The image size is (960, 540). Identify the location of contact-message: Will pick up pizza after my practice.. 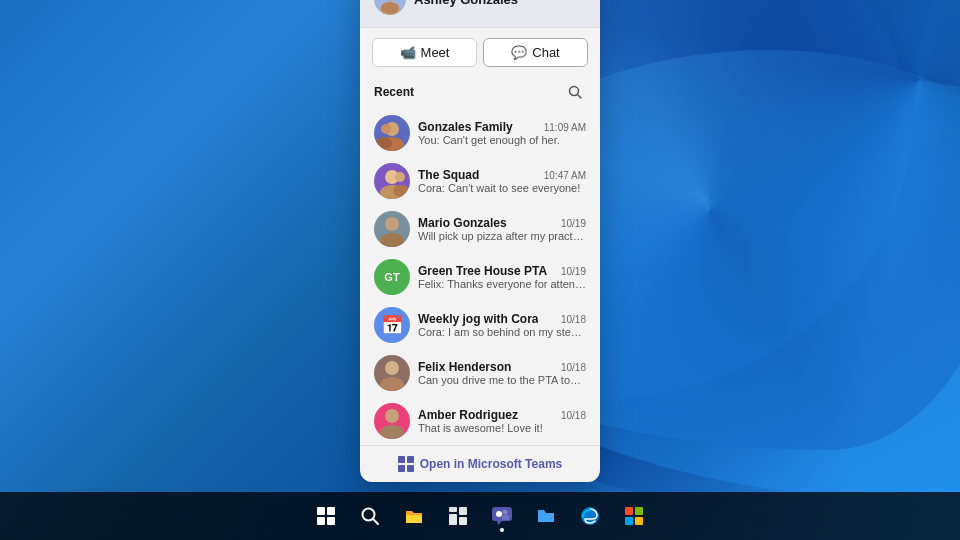
(502, 236).